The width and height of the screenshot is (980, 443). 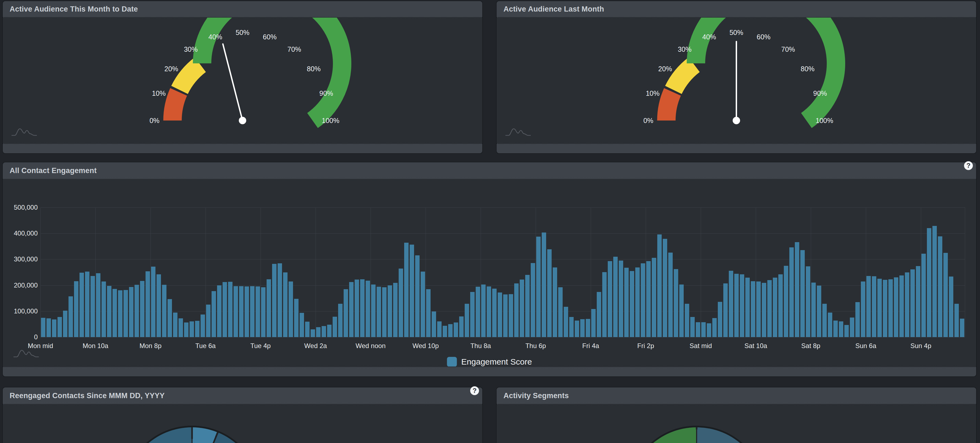 I want to click on panel-title: Reengaged Contacts Since MMM DD, YYYY, so click(x=87, y=396).